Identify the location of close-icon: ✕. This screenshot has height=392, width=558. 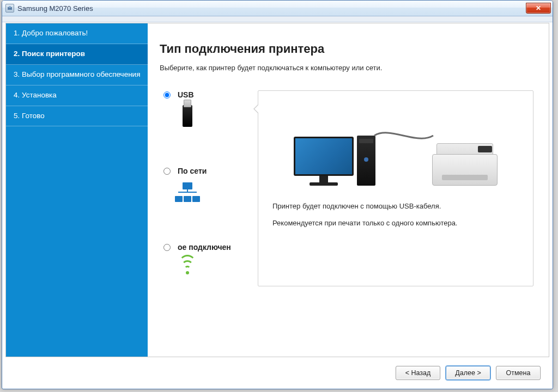
(538, 8).